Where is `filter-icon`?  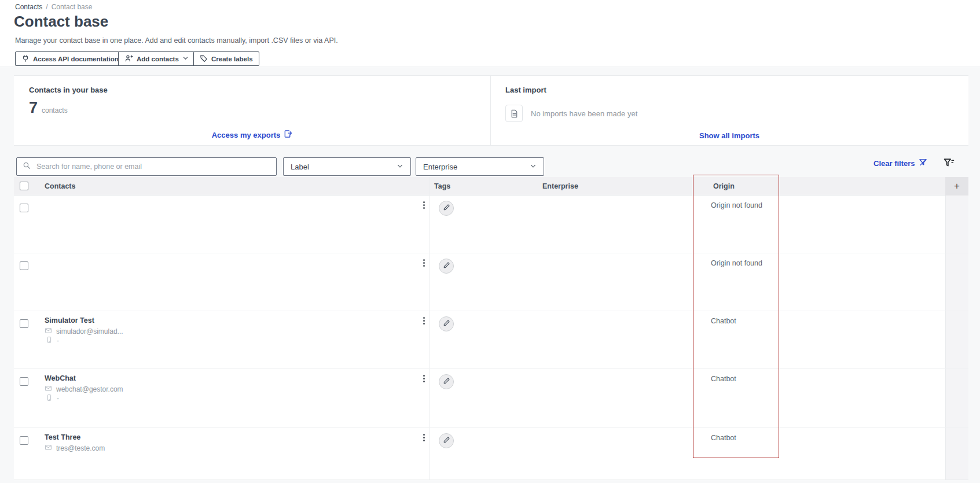 filter-icon is located at coordinates (949, 163).